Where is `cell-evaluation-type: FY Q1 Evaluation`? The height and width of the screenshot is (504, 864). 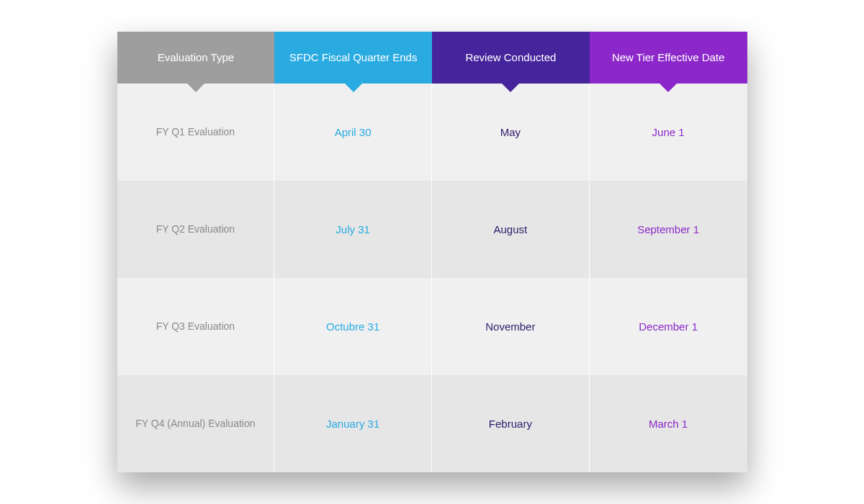
cell-evaluation-type: FY Q1 Evaluation is located at coordinates (196, 132).